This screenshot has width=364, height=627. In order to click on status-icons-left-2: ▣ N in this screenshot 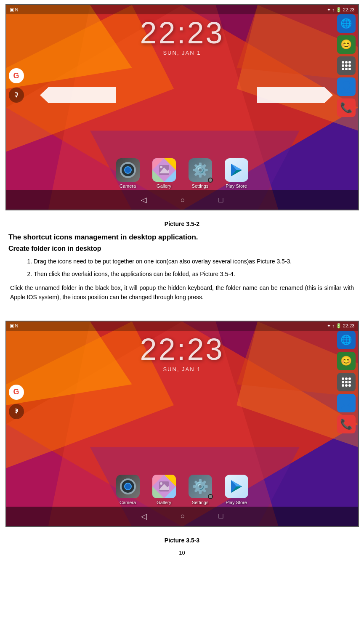, I will do `click(14, 326)`.